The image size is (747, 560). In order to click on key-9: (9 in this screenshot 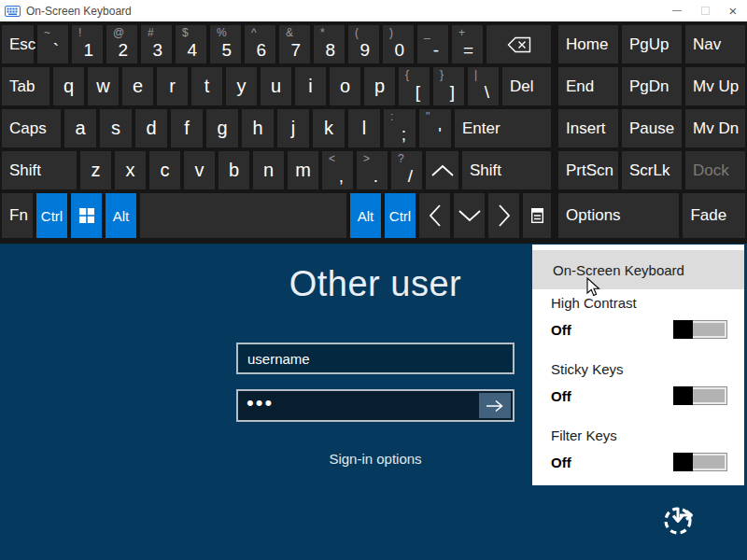, I will do `click(364, 45)`.